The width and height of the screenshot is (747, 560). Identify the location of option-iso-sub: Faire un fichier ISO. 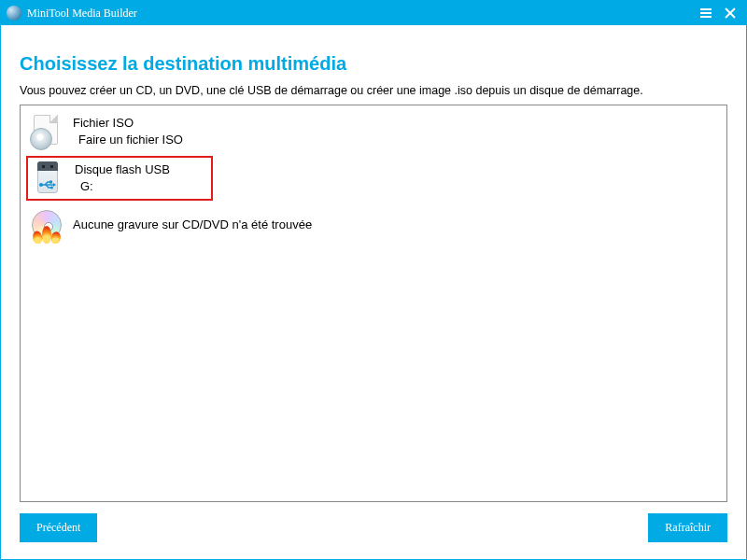
(128, 140).